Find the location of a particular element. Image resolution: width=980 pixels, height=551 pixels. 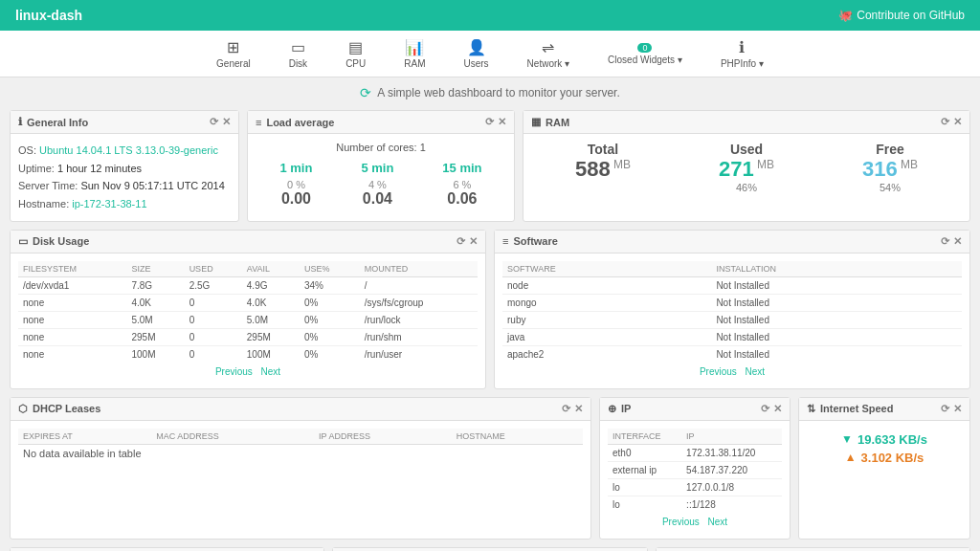

sw-prev: Previous is located at coordinates (718, 371).